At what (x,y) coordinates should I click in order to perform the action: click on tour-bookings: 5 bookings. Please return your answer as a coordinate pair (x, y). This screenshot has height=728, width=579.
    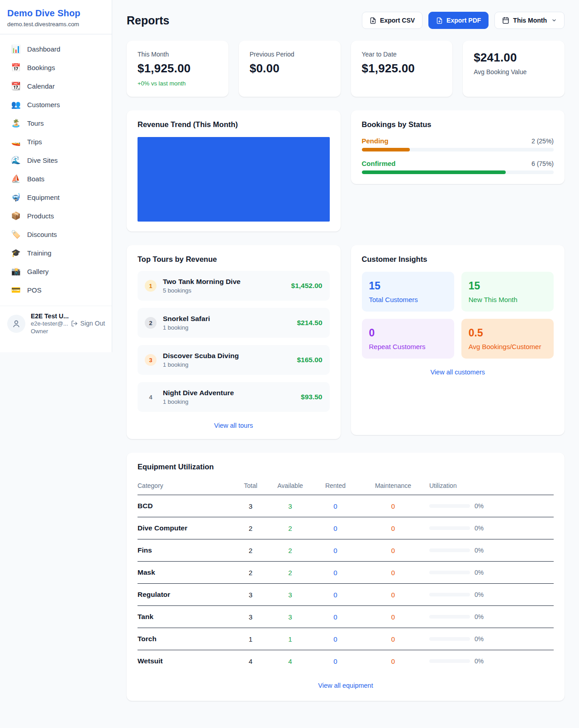
    Looking at the image, I should click on (224, 290).